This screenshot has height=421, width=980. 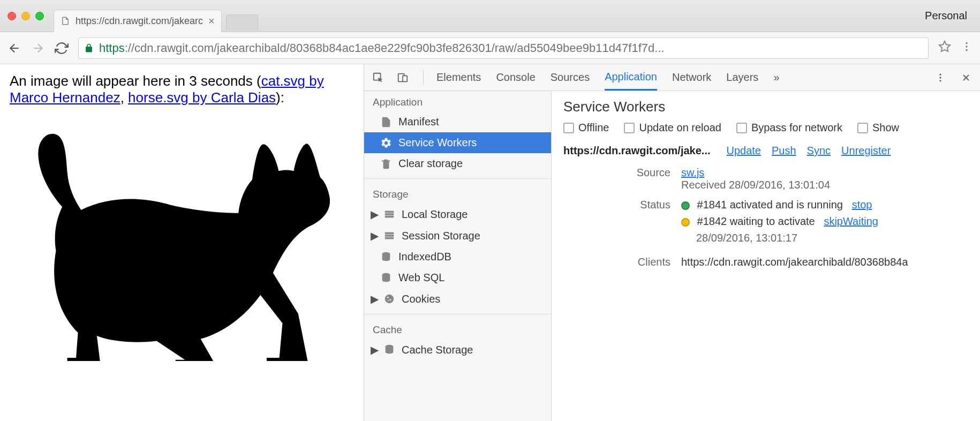 I want to click on database-icon, so click(x=389, y=350).